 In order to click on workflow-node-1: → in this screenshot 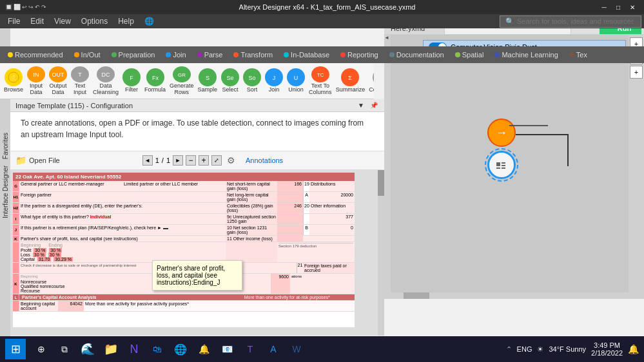, I will do `click(502, 133)`.